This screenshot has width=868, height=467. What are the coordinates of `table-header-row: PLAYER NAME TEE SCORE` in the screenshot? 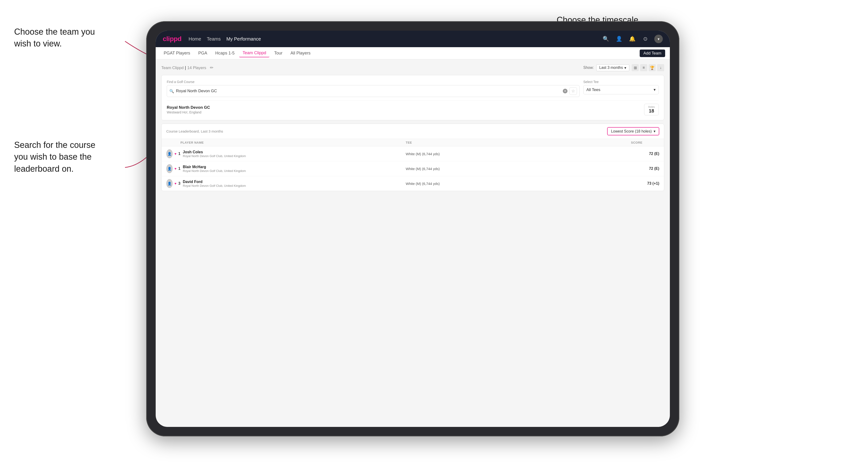 It's located at (412, 143).